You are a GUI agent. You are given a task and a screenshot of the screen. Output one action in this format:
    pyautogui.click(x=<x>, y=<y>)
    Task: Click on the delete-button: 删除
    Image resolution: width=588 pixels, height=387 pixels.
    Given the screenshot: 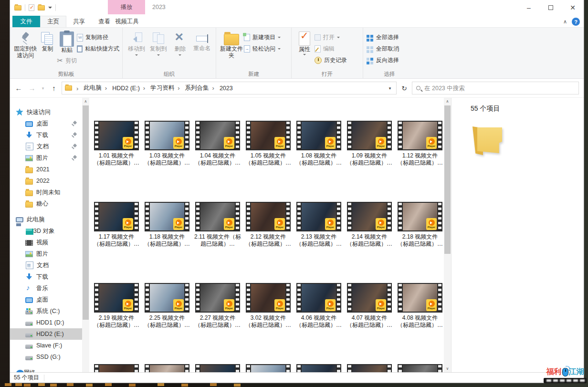 What is the action you would take?
    pyautogui.click(x=180, y=43)
    